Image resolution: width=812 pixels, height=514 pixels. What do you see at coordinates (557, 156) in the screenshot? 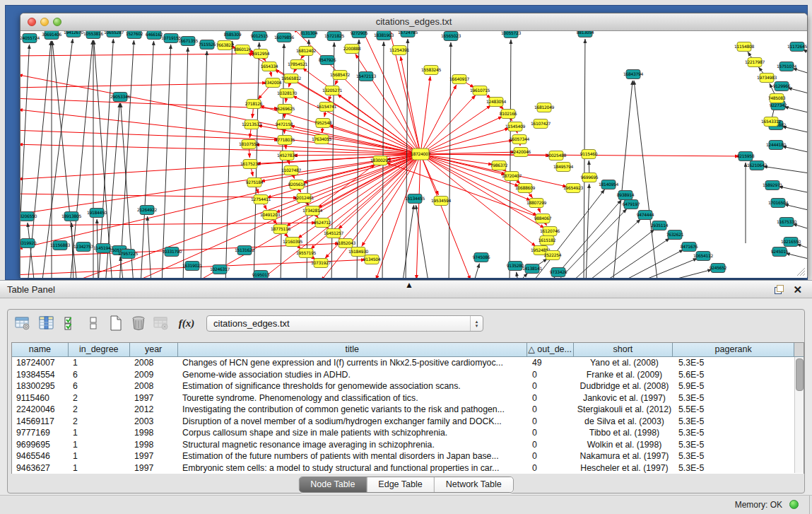
I see `network-node: 10025488` at bounding box center [557, 156].